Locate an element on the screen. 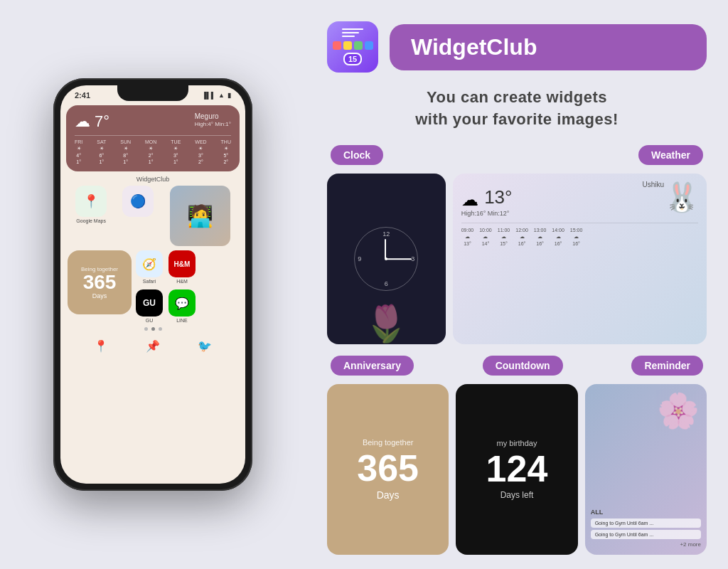  app-header: 15 WidgetClub is located at coordinates (517, 47).